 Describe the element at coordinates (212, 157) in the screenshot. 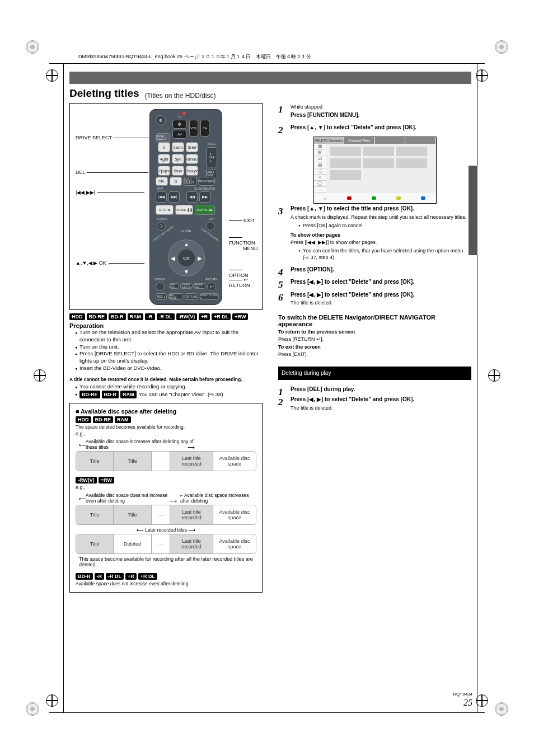

I see `btn-page-ch: ∧CH∨` at that location.